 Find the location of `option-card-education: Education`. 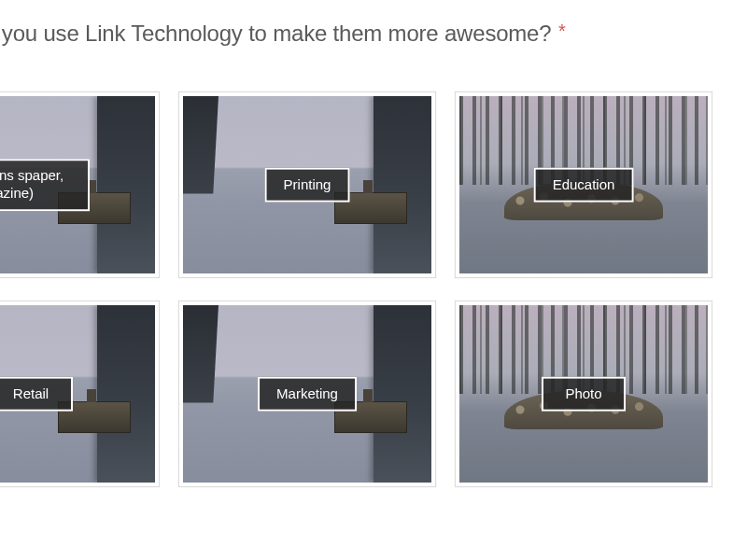

option-card-education: Education is located at coordinates (584, 185).